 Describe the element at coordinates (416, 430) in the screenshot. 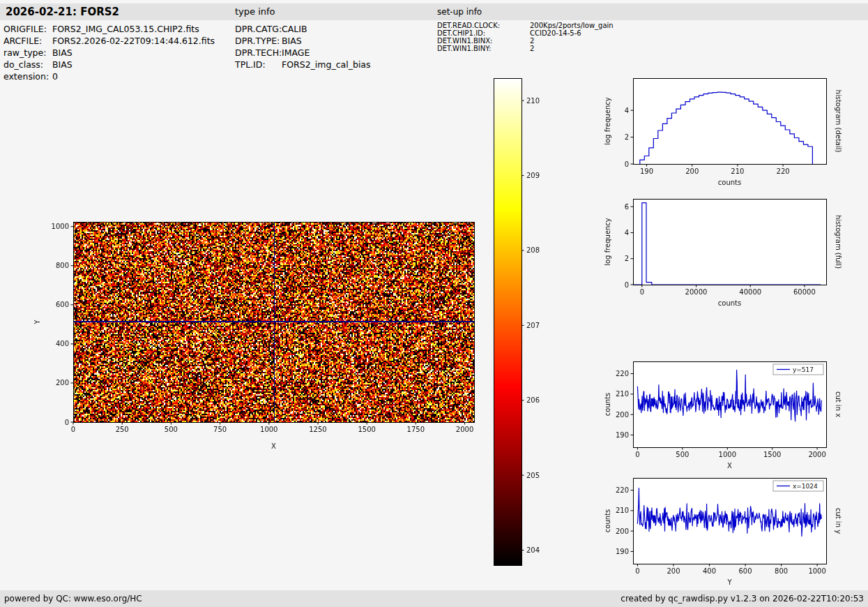

I see `tick-label: 1750` at that location.